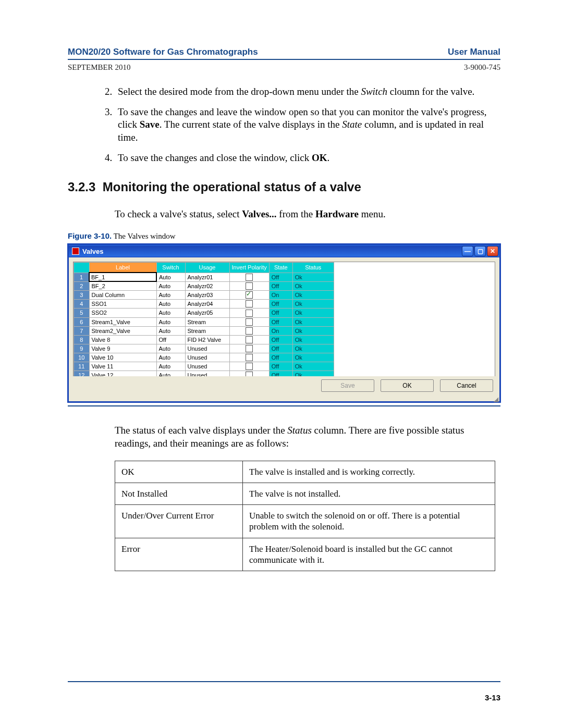 This screenshot has width=563, height=728. I want to click on cell-label: Valve 12, so click(123, 374).